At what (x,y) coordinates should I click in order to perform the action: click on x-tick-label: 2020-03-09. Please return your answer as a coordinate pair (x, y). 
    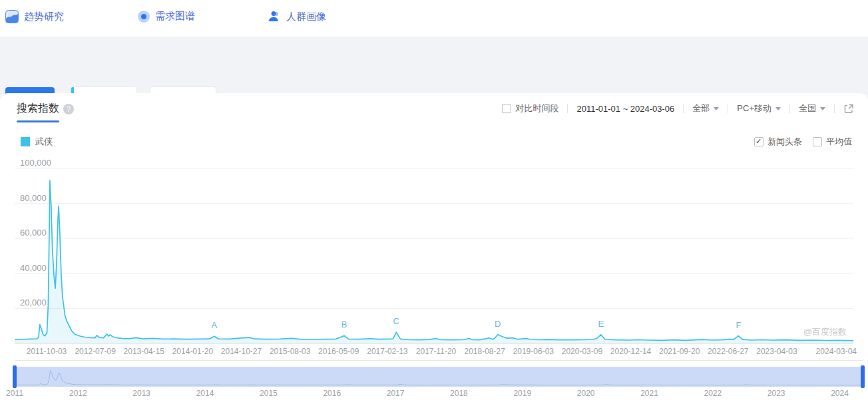
    Looking at the image, I should click on (582, 351).